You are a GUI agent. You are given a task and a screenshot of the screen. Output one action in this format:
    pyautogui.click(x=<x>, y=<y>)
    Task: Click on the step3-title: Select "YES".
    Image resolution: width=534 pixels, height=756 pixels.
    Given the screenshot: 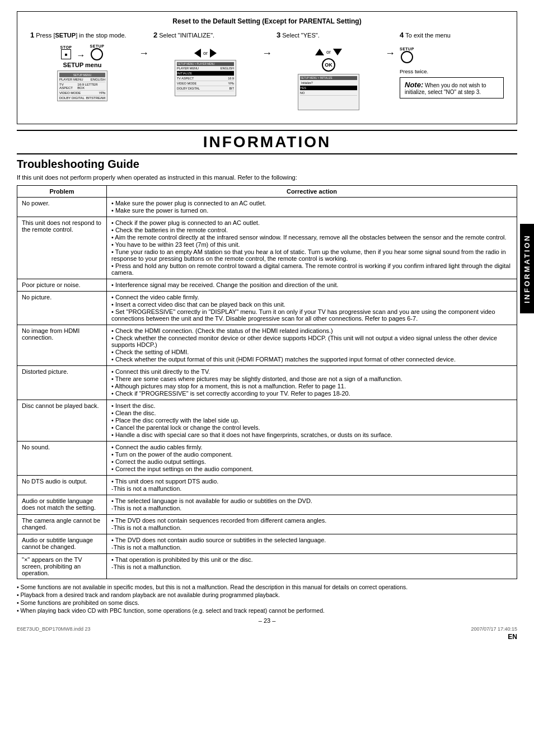 What is the action you would take?
    pyautogui.click(x=301, y=35)
    